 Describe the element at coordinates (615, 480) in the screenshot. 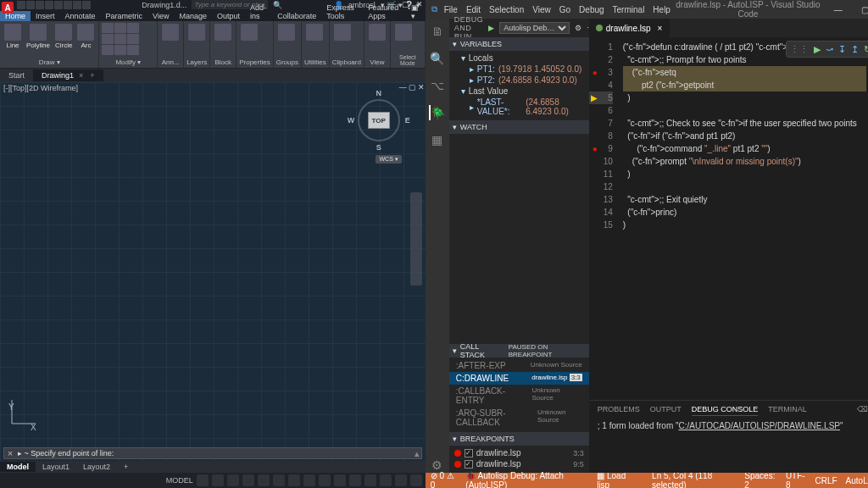

I see `status-load-lisp: ▦ Load lisp` at that location.